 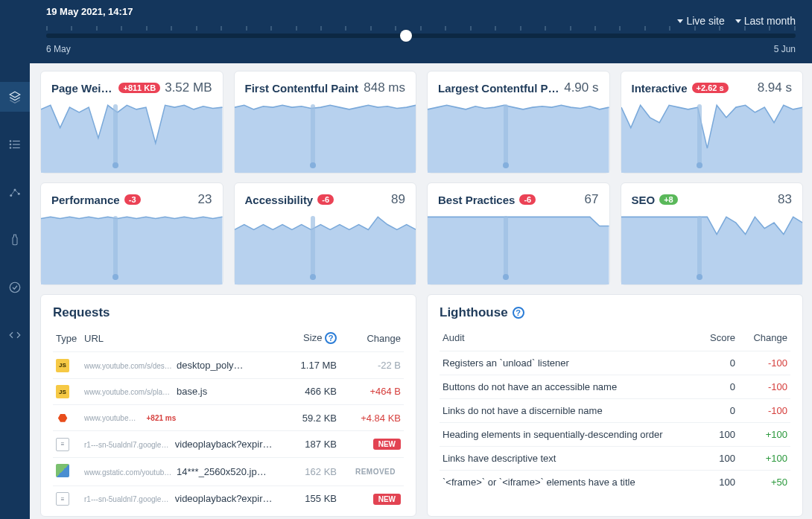 I want to click on url-path: desktop_poly…, so click(x=210, y=365).